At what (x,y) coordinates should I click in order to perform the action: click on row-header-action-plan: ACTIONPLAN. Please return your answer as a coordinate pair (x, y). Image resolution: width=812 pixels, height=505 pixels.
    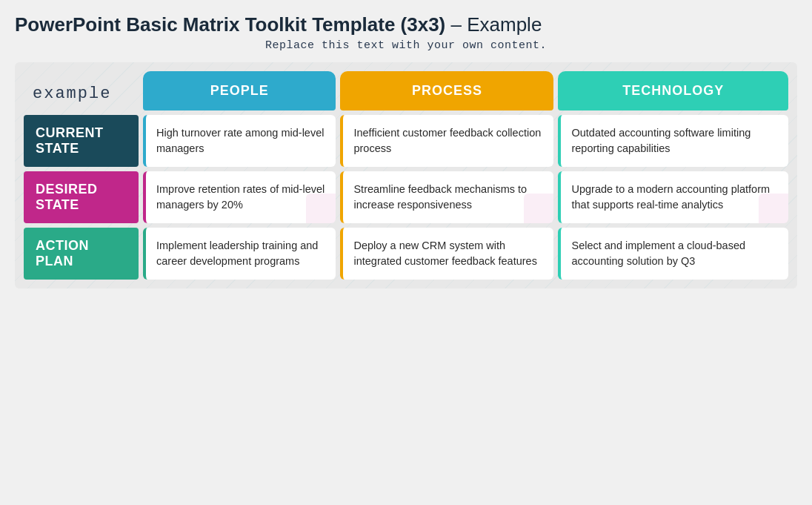
    Looking at the image, I should click on (81, 254).